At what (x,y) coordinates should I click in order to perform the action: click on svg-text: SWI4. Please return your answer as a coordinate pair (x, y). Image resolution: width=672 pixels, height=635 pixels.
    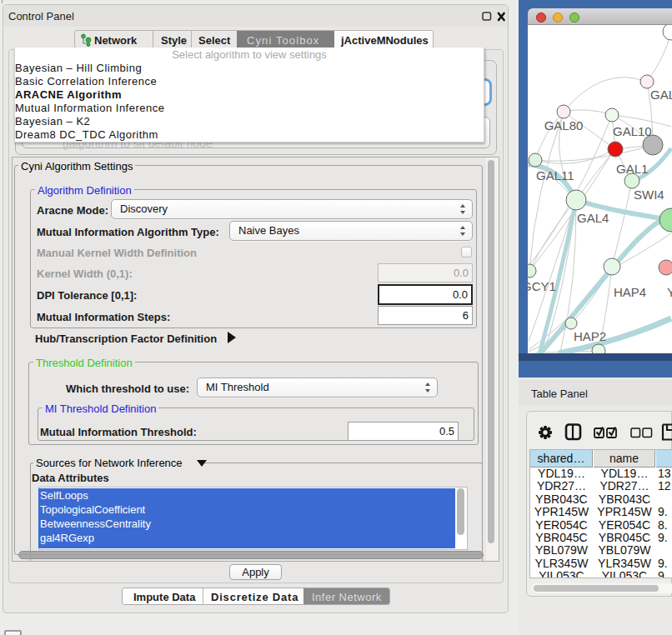
    Looking at the image, I should click on (649, 195).